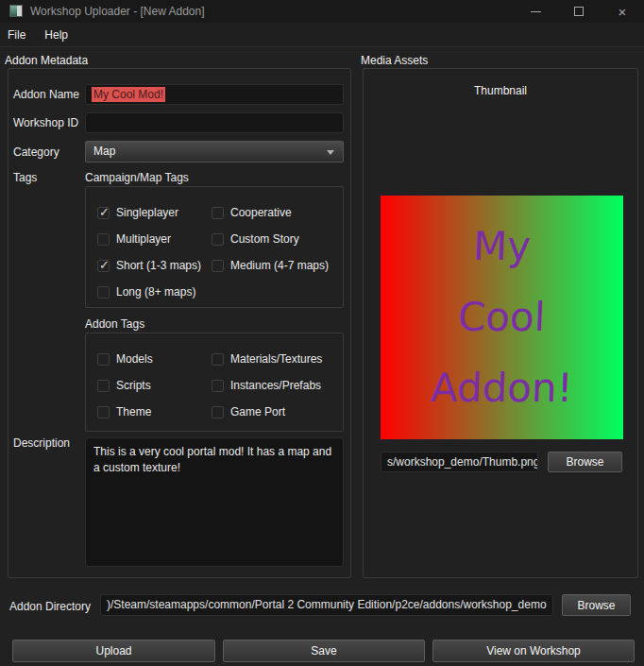 The width and height of the screenshot is (644, 666). What do you see at coordinates (134, 359) in the screenshot?
I see `checkbox-label: Models` at bounding box center [134, 359].